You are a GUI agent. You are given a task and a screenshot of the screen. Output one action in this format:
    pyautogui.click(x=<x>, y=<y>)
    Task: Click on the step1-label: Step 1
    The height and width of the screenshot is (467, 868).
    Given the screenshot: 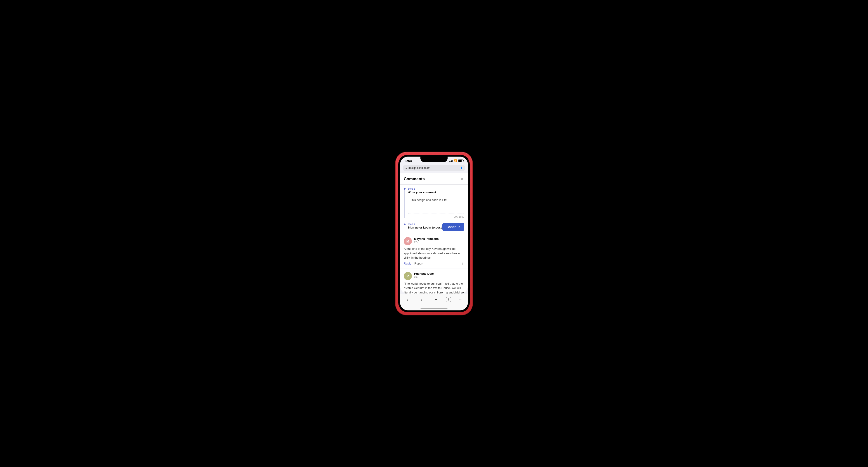 What is the action you would take?
    pyautogui.click(x=436, y=189)
    